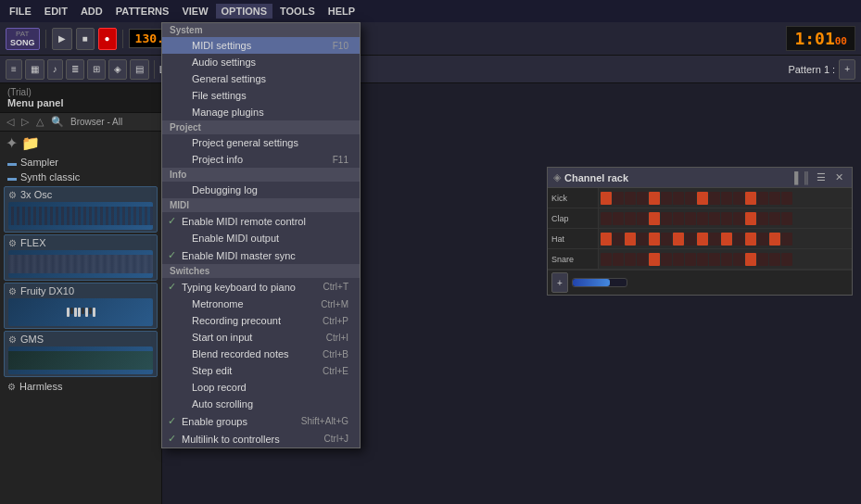 This screenshot has width=861, height=504. Describe the element at coordinates (261, 304) in the screenshot. I see `metronome-item: Metronome Ctrl+M` at that location.